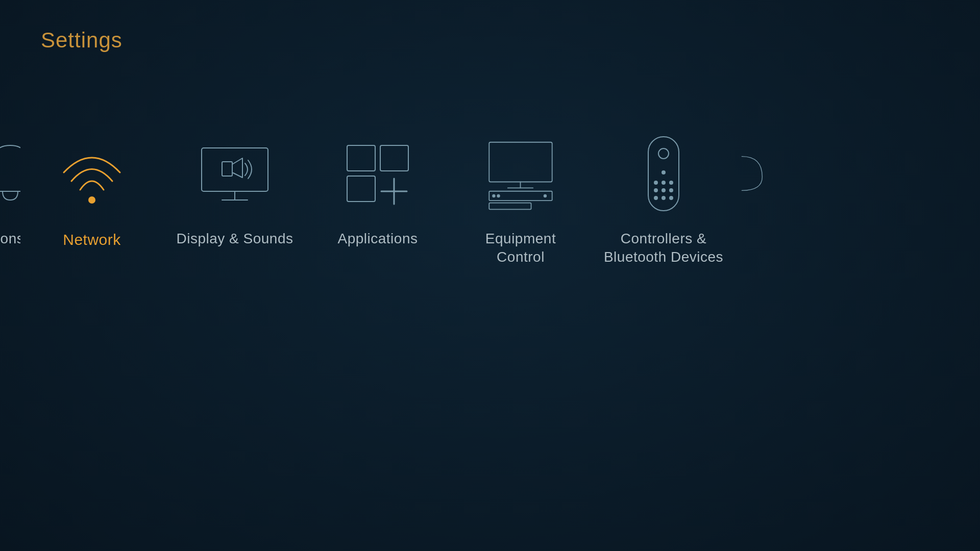  Describe the element at coordinates (10, 190) in the screenshot. I see `settings-item-notifications: fications` at that location.